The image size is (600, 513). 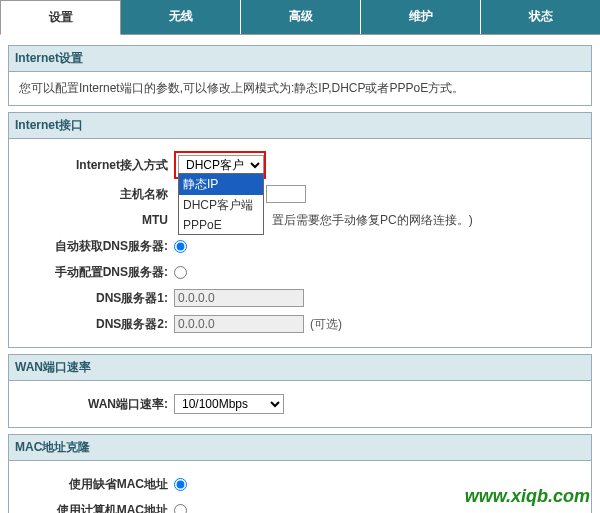 I want to click on dns1-input, so click(x=239, y=298).